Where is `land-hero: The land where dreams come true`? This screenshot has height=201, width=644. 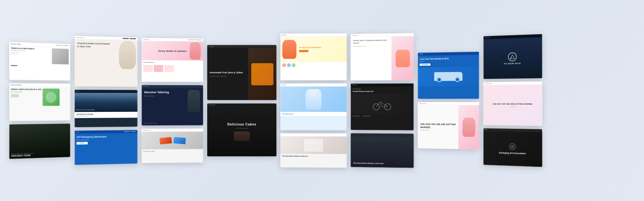
land-hero: The land where dreams come true is located at coordinates (382, 152).